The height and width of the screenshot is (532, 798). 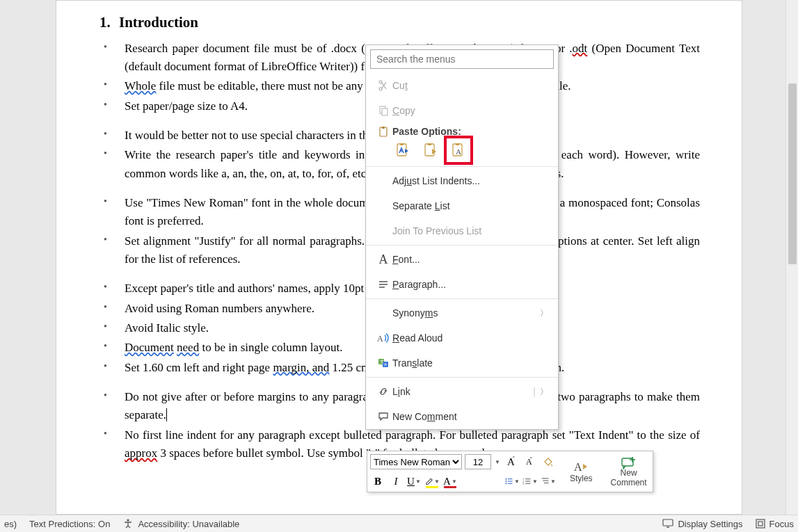 What do you see at coordinates (472, 259) in the screenshot?
I see `font-label: Font...` at bounding box center [472, 259].